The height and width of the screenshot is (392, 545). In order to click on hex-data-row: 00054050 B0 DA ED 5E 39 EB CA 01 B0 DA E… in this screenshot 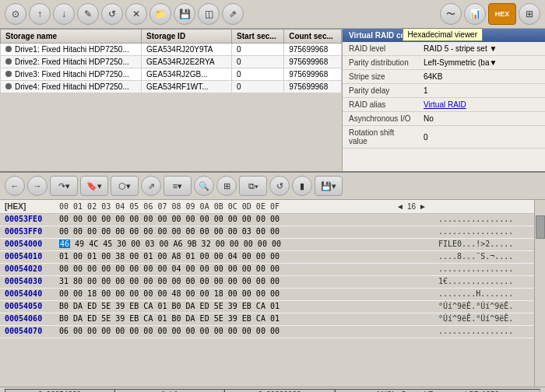, I will do `click(267, 307)`.